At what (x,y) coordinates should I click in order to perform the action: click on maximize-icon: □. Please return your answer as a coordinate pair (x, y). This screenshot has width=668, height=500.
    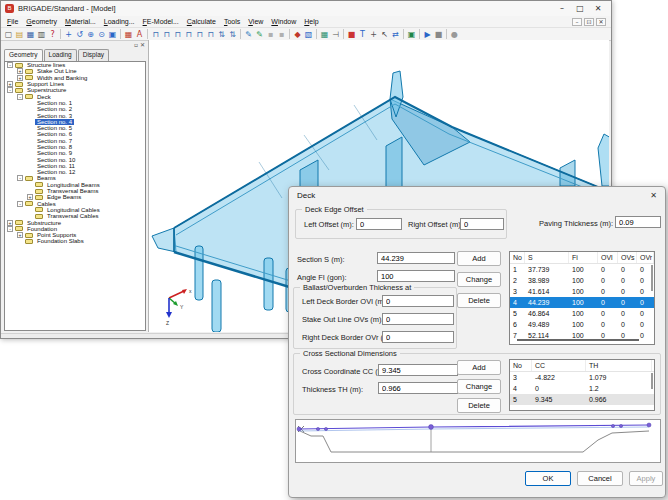
    Looking at the image, I should click on (580, 9).